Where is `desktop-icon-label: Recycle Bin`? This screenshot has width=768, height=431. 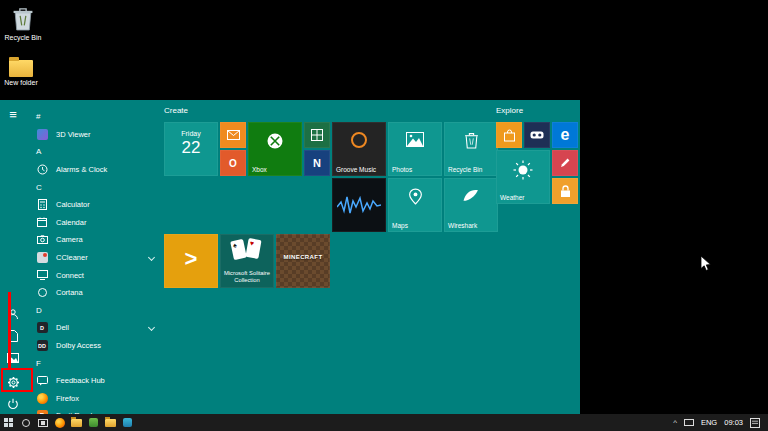 desktop-icon-label: Recycle Bin is located at coordinates (24, 38).